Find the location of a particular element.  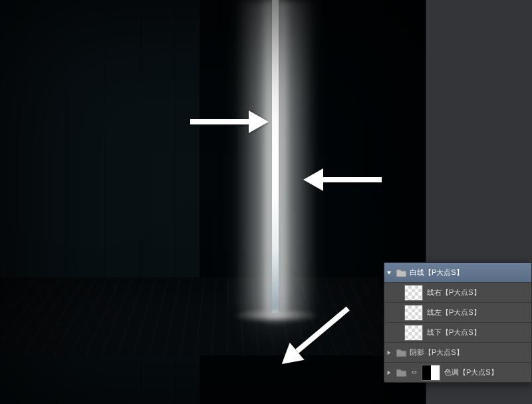

layer-group-open: 白线【P大点S】 is located at coordinates (458, 273).